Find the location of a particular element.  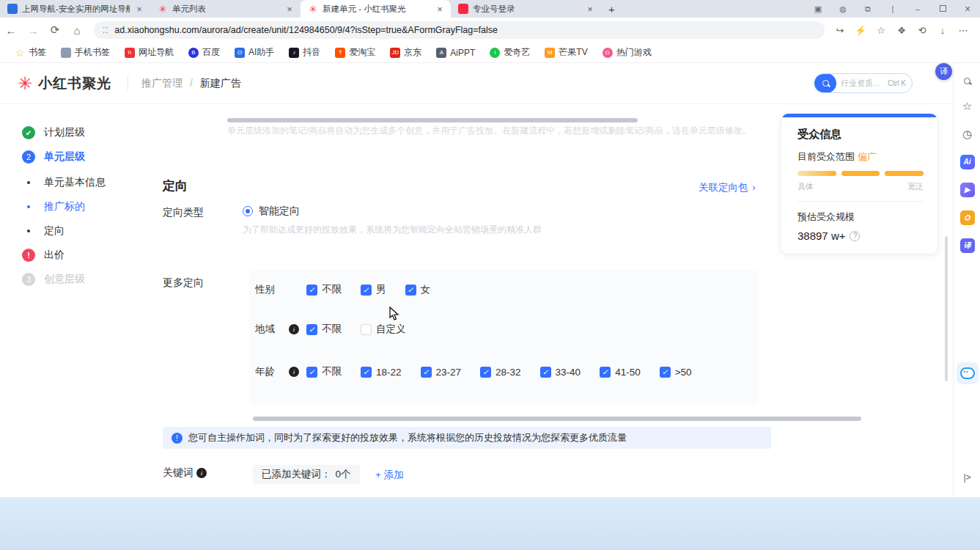

bookmark-games: G热门游戏 is located at coordinates (627, 53).